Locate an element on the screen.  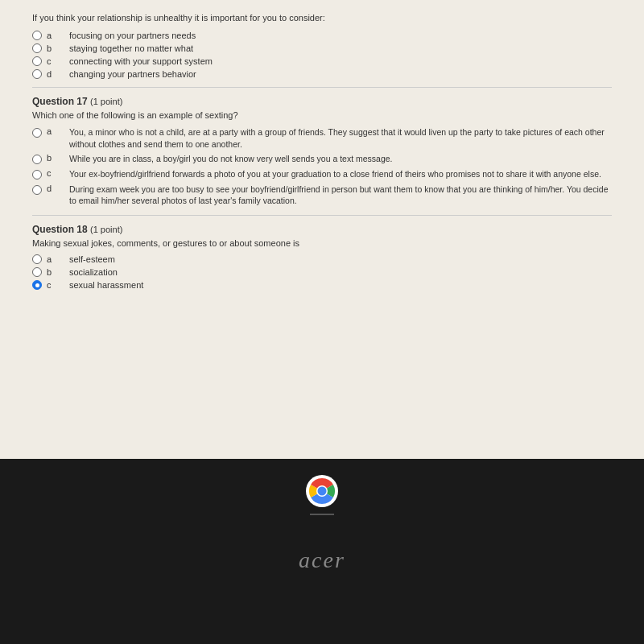
list-item: c Your ex-boyfriend/girlfriend forwards … is located at coordinates (322, 174).